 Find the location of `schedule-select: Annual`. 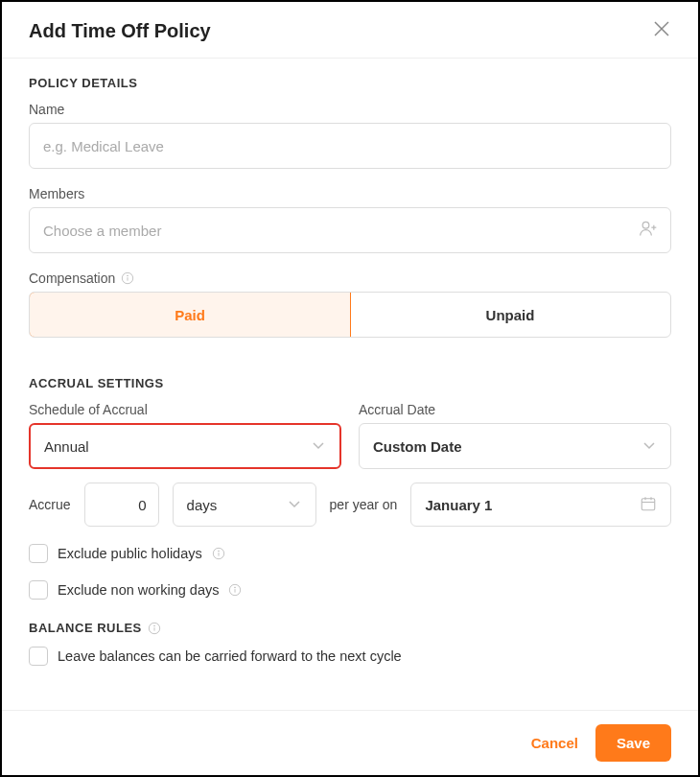

schedule-select: Annual is located at coordinates (185, 446).